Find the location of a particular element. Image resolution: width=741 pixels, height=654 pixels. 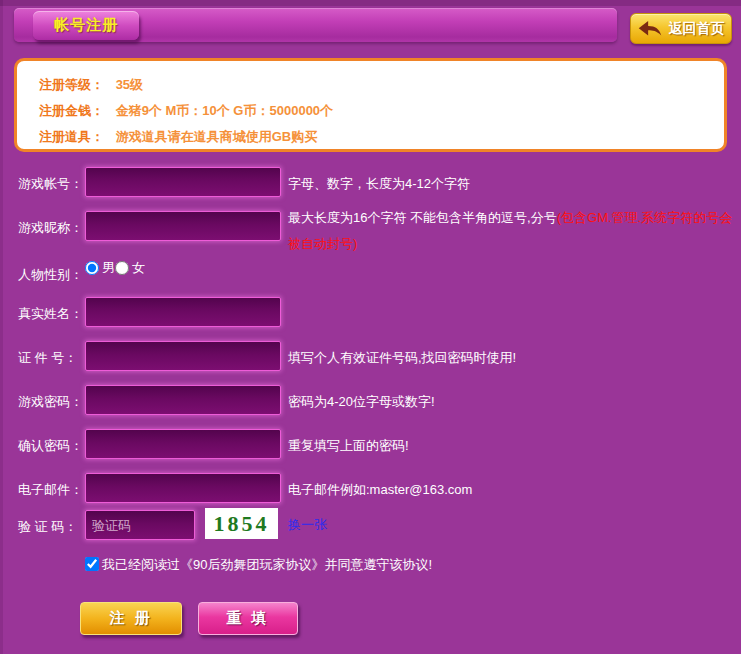

info-value: 35级 is located at coordinates (130, 84).